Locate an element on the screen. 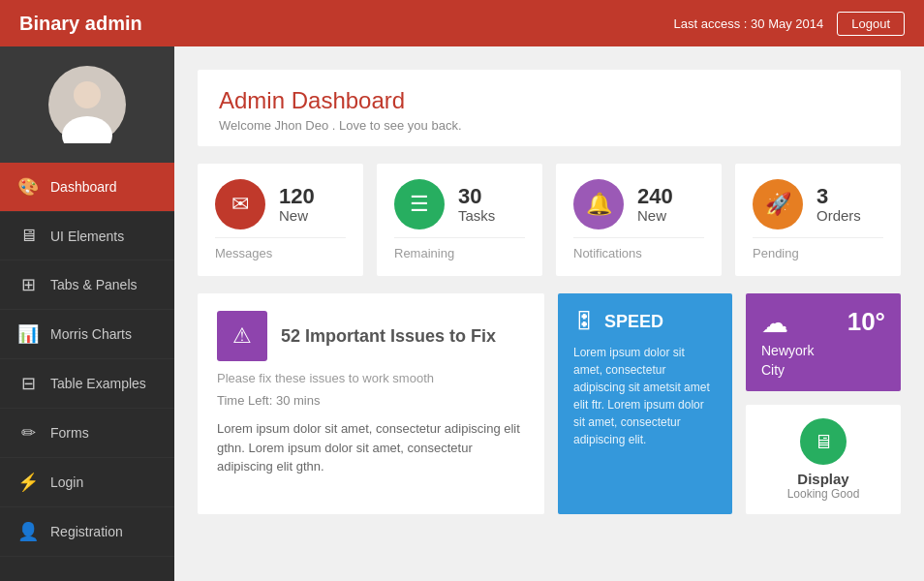  sidebar-item-registration: 👤 Registration is located at coordinates (87, 533).